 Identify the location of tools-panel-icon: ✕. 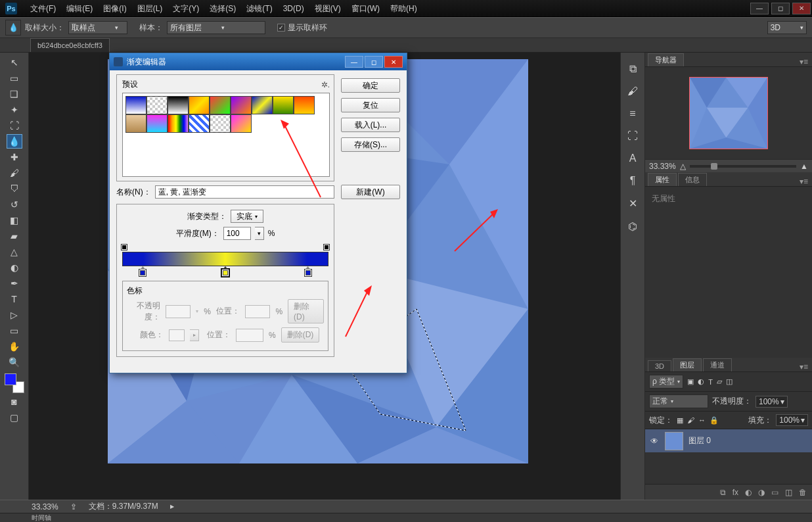
(633, 204).